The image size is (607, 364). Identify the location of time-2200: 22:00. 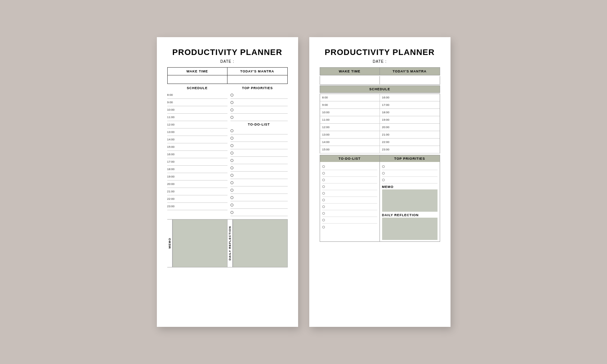
(173, 199).